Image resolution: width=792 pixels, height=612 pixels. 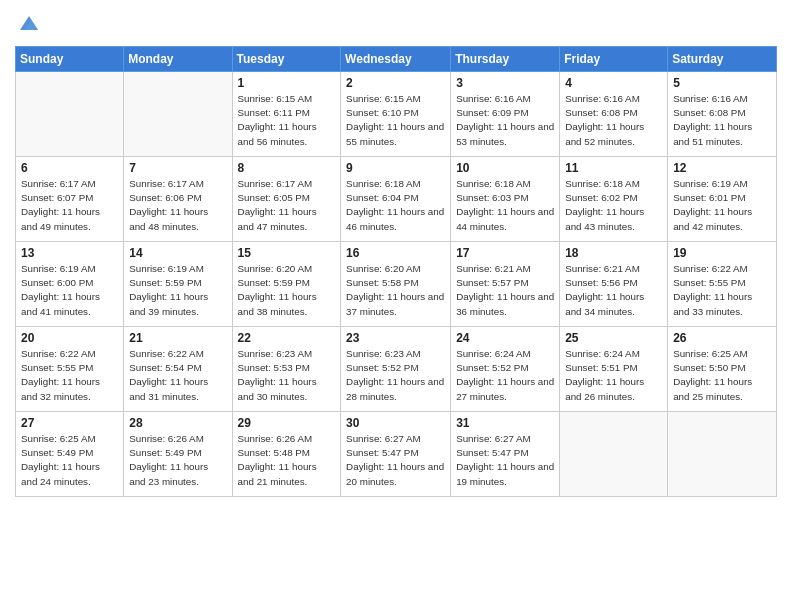 I want to click on day-number: 3, so click(x=505, y=83).